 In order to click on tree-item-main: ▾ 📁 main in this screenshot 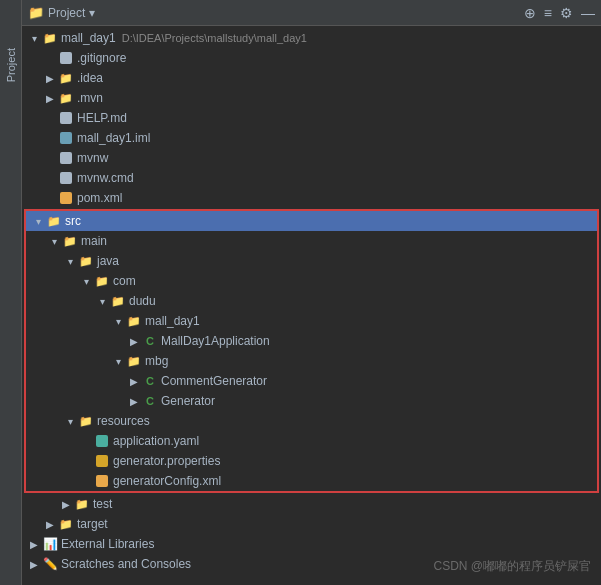, I will do `click(312, 241)`.